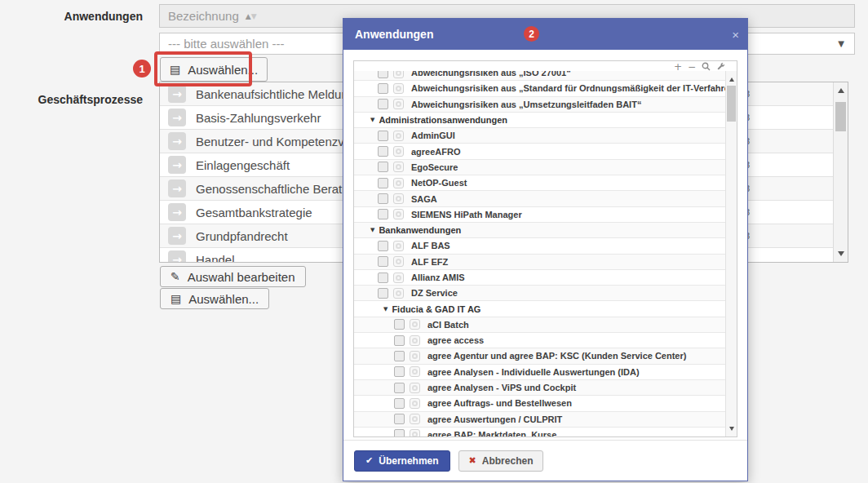  I want to click on tree-row: ▼ agree Auswertungen / CULPRIT, so click(540, 419).